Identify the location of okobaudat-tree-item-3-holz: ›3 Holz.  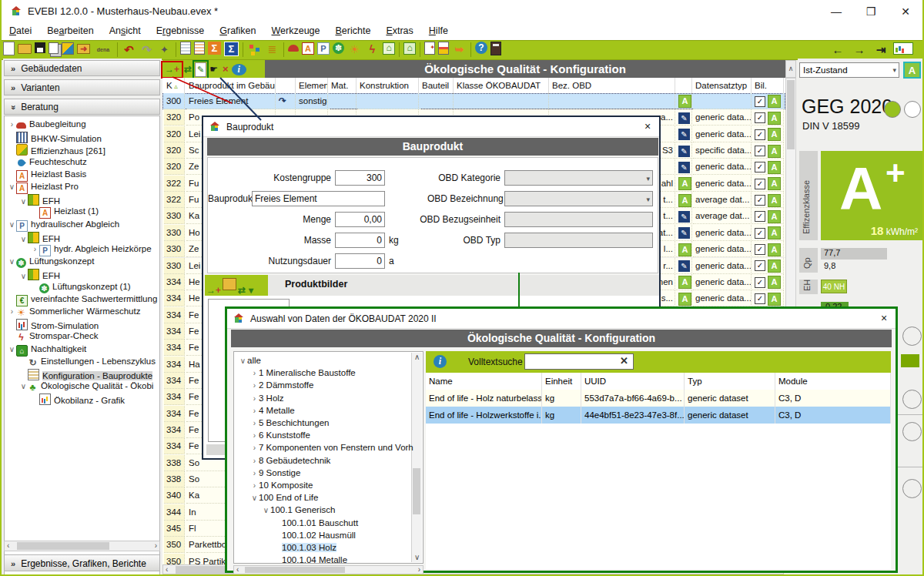
(337, 400).